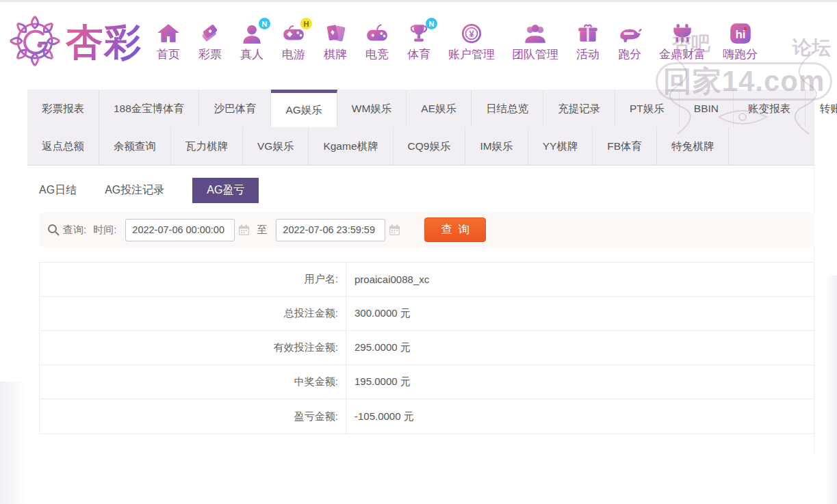 The width and height of the screenshot is (837, 504). I want to click on ding-cauldron-icon, so click(682, 34).